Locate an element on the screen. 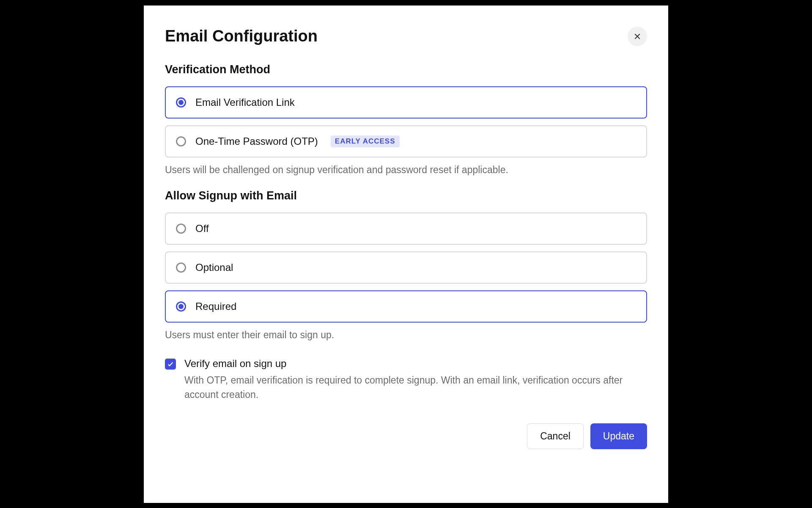  update-button: Update is located at coordinates (619, 436).